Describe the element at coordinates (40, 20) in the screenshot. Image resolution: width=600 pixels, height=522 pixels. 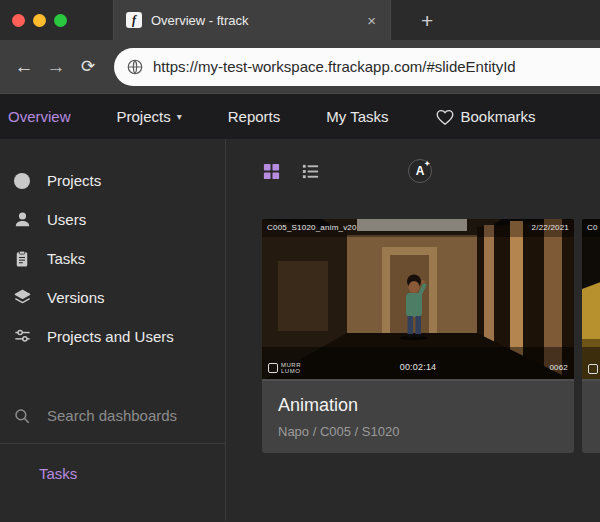
I see `traffic-lights` at that location.